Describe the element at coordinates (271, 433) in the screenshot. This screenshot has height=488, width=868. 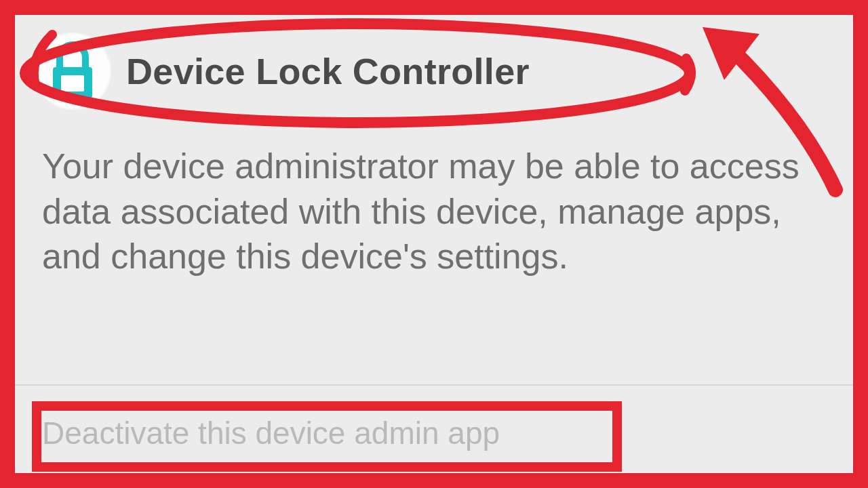
I see `deactivate-admin-button: Deactivate this device admin app` at that location.